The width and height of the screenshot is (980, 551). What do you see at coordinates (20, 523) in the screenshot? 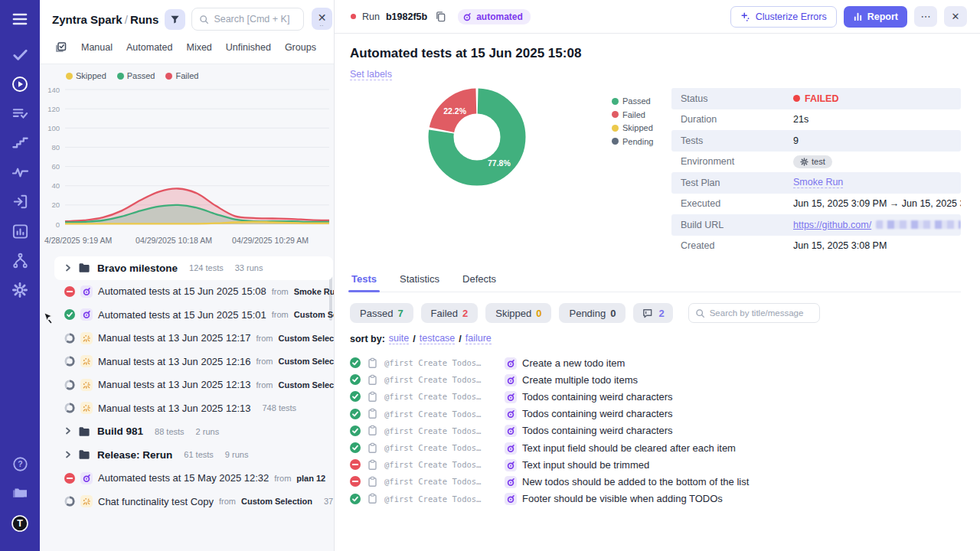
I see `app-logo: T` at bounding box center [20, 523].